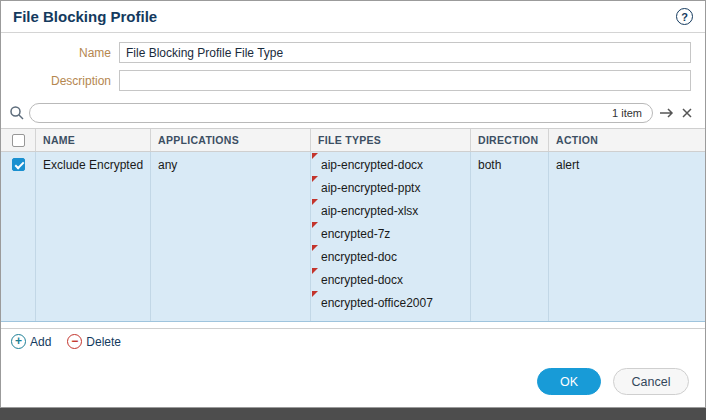 The width and height of the screenshot is (706, 420). Describe the element at coordinates (353, 341) in the screenshot. I see `action-bar: + Add − Delete` at that location.